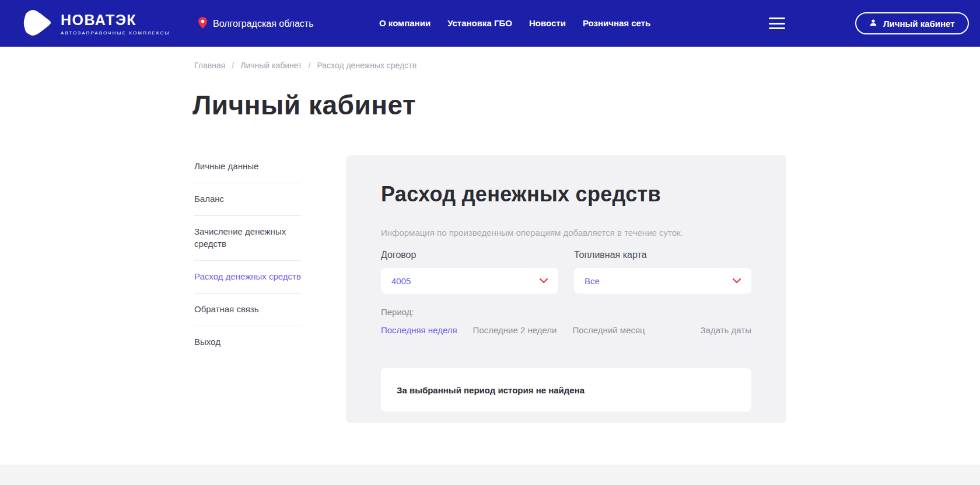 Image resolution: width=980 pixels, height=485 pixels. Describe the element at coordinates (247, 310) in the screenshot. I see `sidebar-item-feedback: Обратная связь` at that location.